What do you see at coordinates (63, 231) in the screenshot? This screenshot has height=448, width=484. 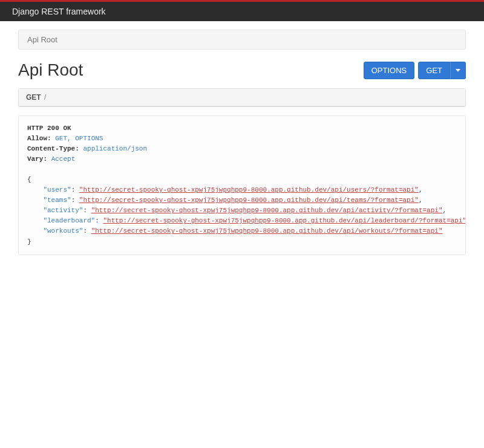 I see `json-key-workouts: "workouts"` at bounding box center [63, 231].